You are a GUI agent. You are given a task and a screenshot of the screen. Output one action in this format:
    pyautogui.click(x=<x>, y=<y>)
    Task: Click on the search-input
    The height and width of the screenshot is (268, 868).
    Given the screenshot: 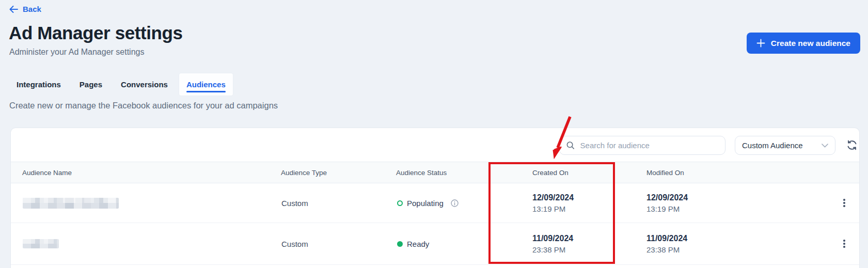 What is the action you would take?
    pyautogui.click(x=649, y=146)
    